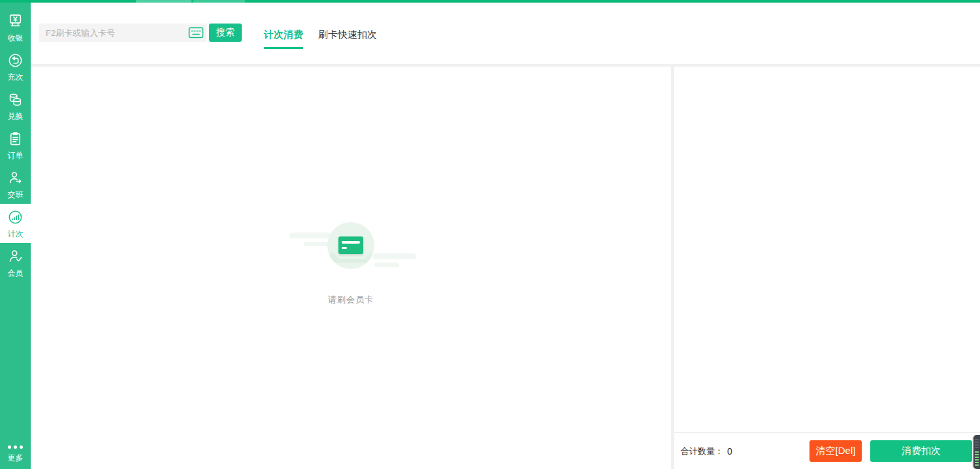  Describe the element at coordinates (351, 264) in the screenshot. I see `empty-state: 请刷会员卡` at that location.